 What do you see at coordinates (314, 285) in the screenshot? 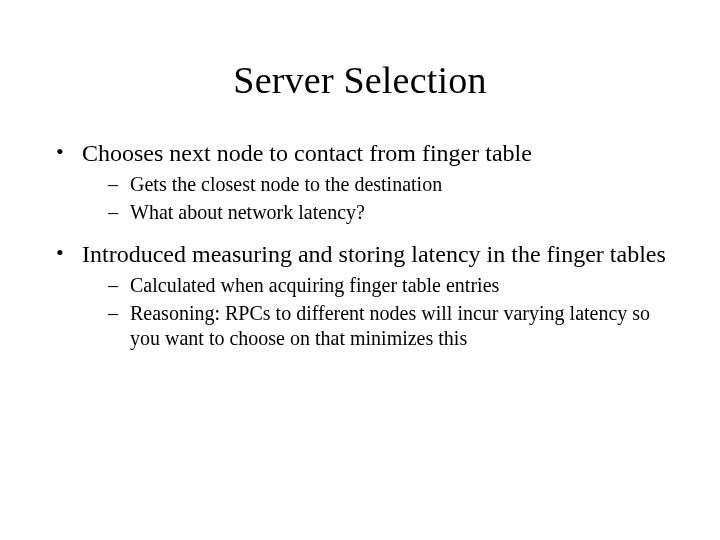
I see `sub-bullet-text: Calculated when acquiring finger table e…` at bounding box center [314, 285].